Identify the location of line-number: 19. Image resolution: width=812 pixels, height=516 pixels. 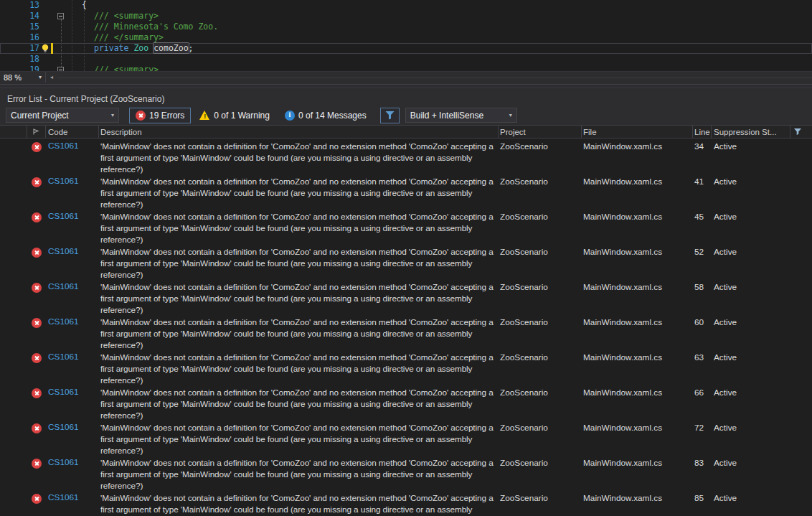
(20, 67).